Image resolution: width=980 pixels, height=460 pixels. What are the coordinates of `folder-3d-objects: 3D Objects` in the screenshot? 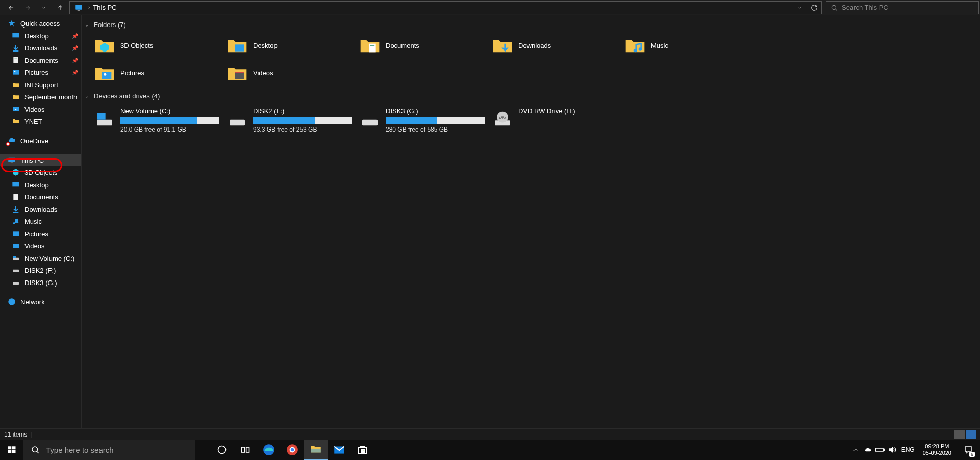 It's located at (157, 45).